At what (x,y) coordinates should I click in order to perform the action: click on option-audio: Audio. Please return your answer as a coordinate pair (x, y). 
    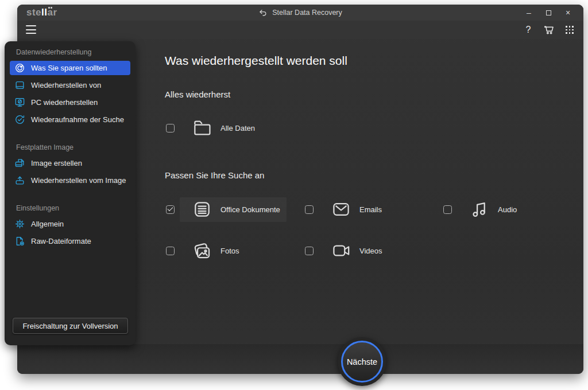
    Looking at the image, I should click on (480, 209).